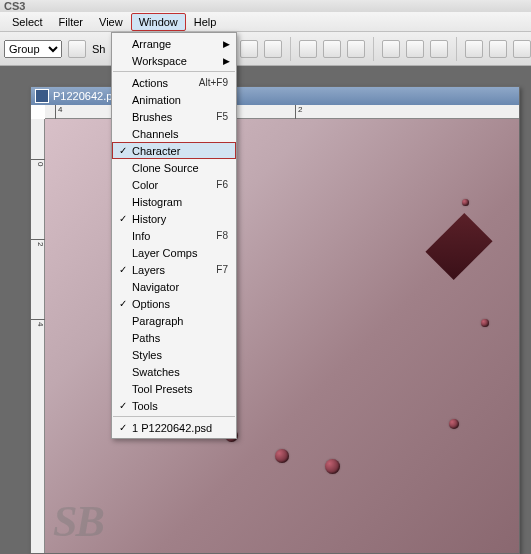 Image resolution: width=531 pixels, height=554 pixels. Describe the element at coordinates (78, 522) in the screenshot. I see `watermark: SB` at that location.